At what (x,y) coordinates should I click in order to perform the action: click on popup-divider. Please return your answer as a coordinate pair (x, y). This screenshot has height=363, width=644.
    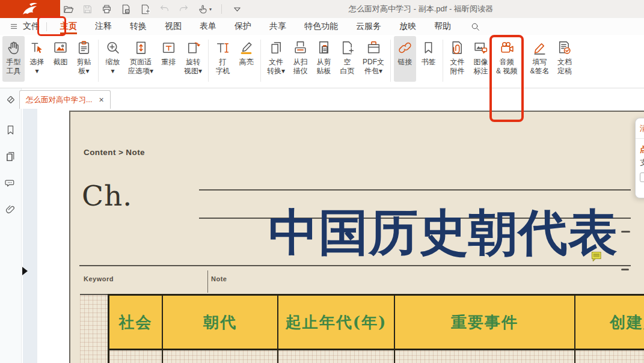
    Looking at the image, I should click on (640, 138).